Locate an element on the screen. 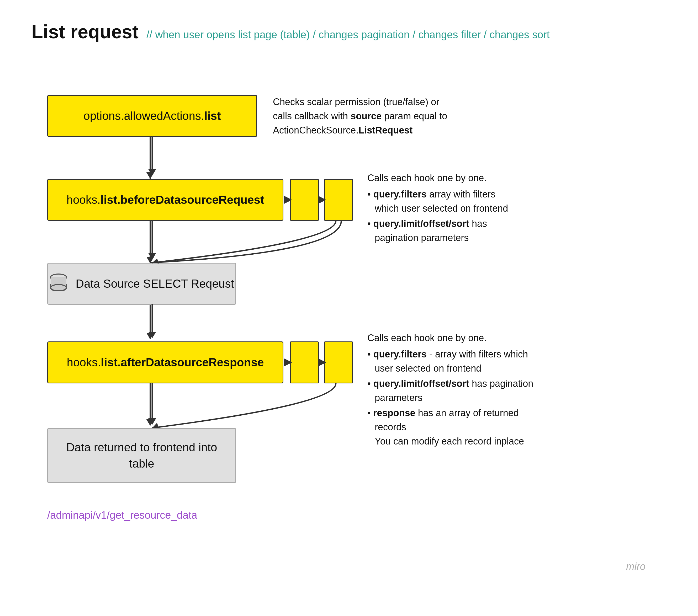 The height and width of the screenshot is (616, 698). ann2-line5: pagination parameters is located at coordinates (441, 238).